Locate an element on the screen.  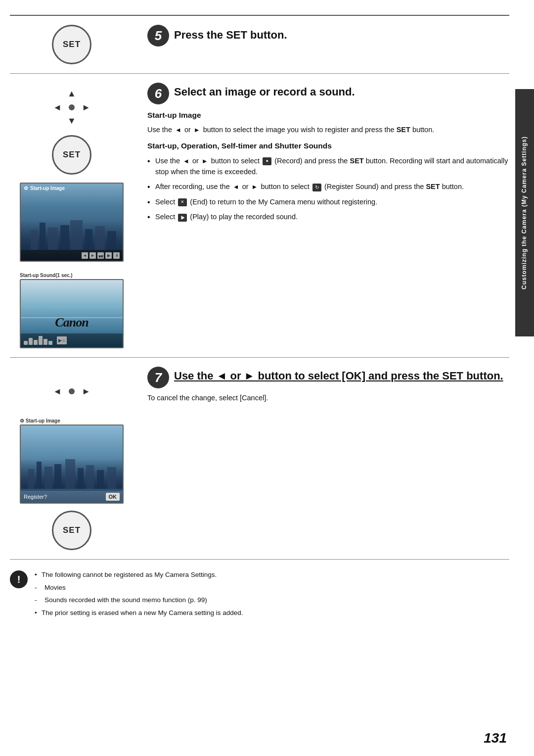
set-button-image: SET is located at coordinates (72, 45).